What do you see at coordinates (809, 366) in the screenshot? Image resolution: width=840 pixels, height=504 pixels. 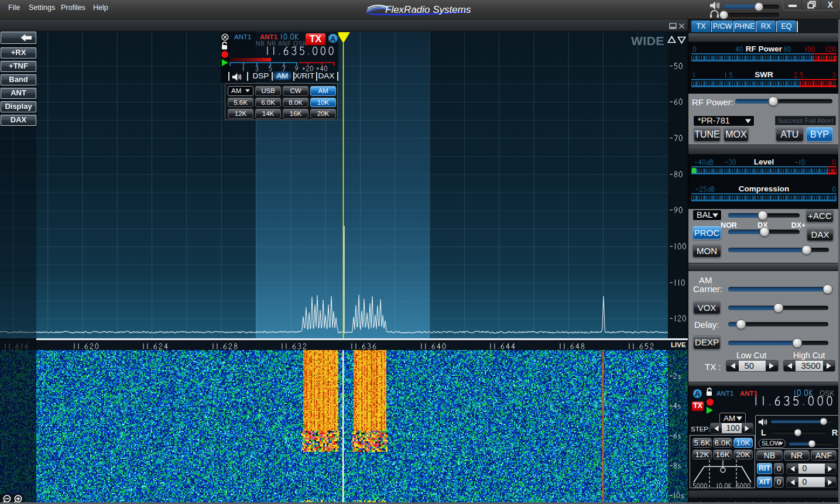 I see `high-cut-value: 3500` at bounding box center [809, 366].